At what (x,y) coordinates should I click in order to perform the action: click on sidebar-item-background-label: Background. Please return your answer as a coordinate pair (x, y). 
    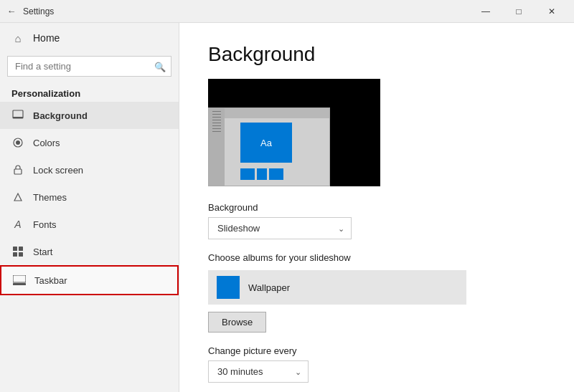
    Looking at the image, I should click on (60, 116).